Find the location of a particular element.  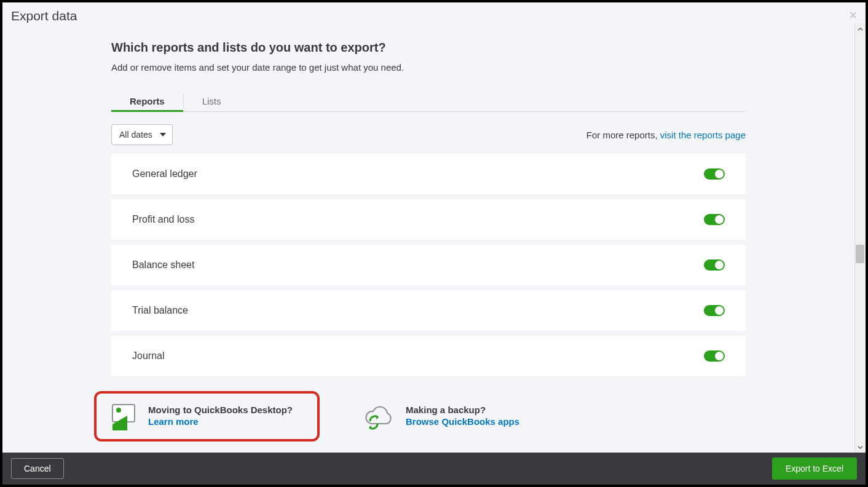

report-row-journal: Journal is located at coordinates (428, 356).